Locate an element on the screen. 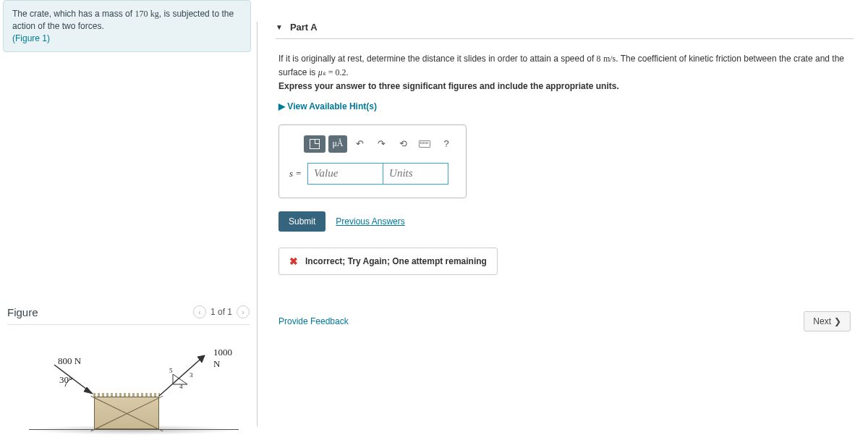 The height and width of the screenshot is (448, 868). figure-title: Figure is located at coordinates (23, 313).